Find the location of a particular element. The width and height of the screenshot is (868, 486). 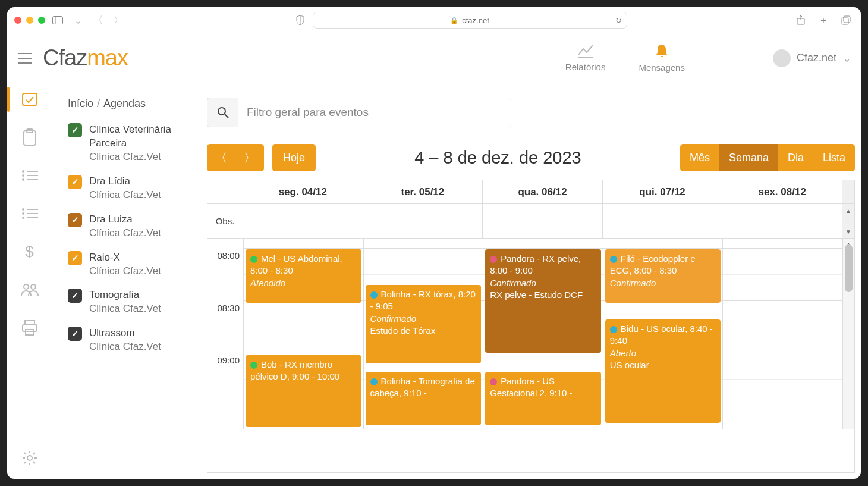

view-week: Semana is located at coordinates (749, 158).